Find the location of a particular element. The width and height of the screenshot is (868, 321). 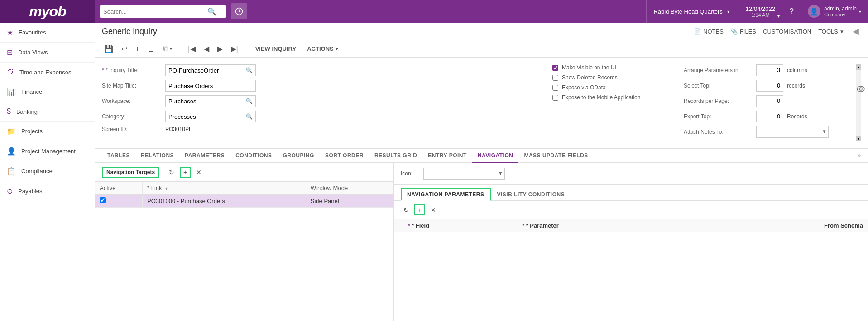

toolbar-separator is located at coordinates (180, 49).